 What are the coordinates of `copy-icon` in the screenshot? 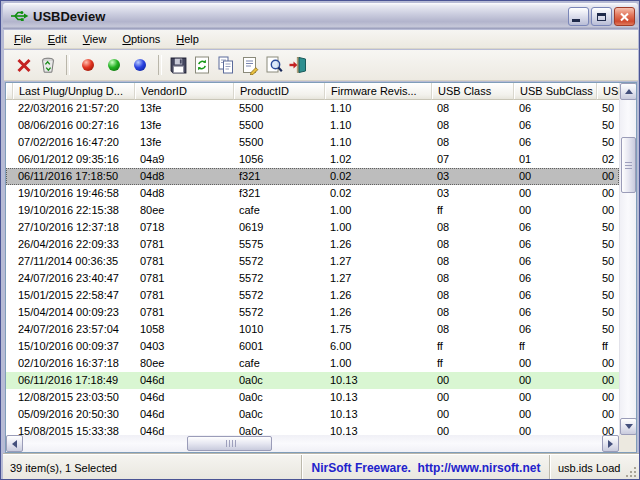 It's located at (226, 65).